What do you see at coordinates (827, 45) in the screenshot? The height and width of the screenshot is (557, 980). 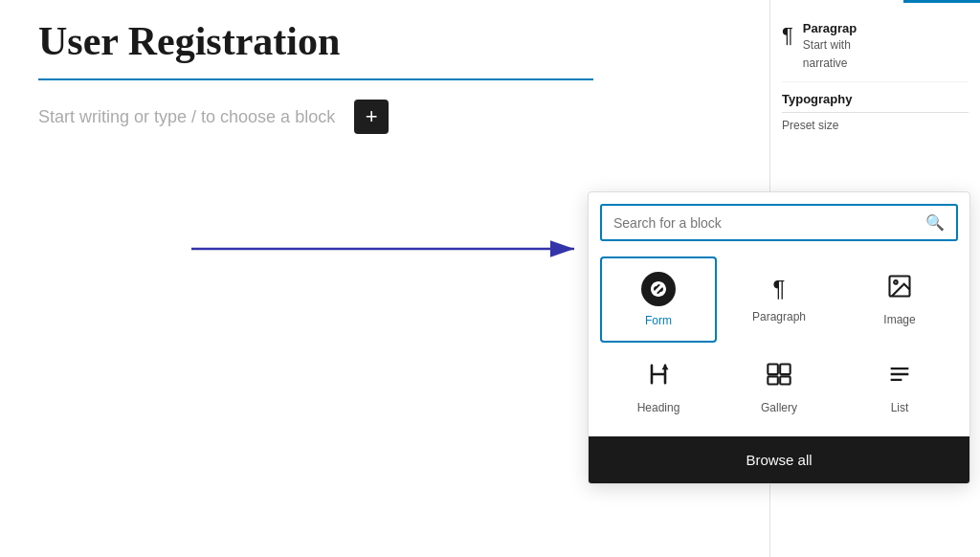 I see `paragraph-panel-desc-line1: Start with` at bounding box center [827, 45].